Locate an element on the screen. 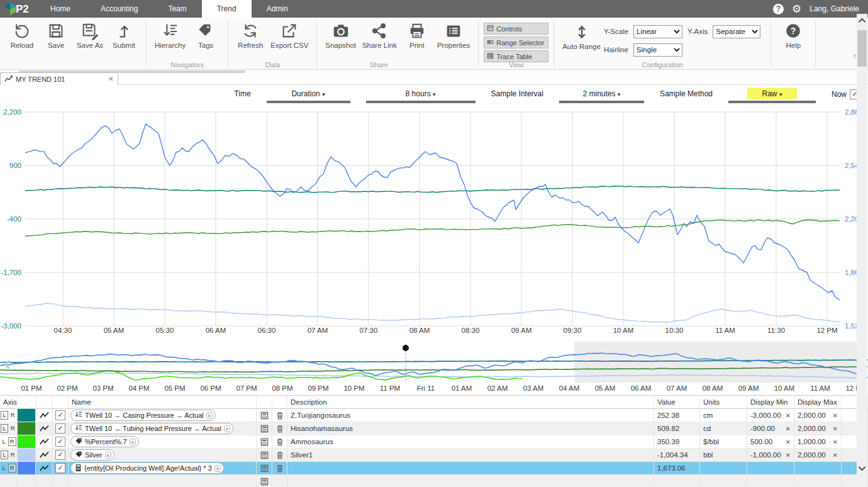  nav-tab-home: Home is located at coordinates (60, 9).